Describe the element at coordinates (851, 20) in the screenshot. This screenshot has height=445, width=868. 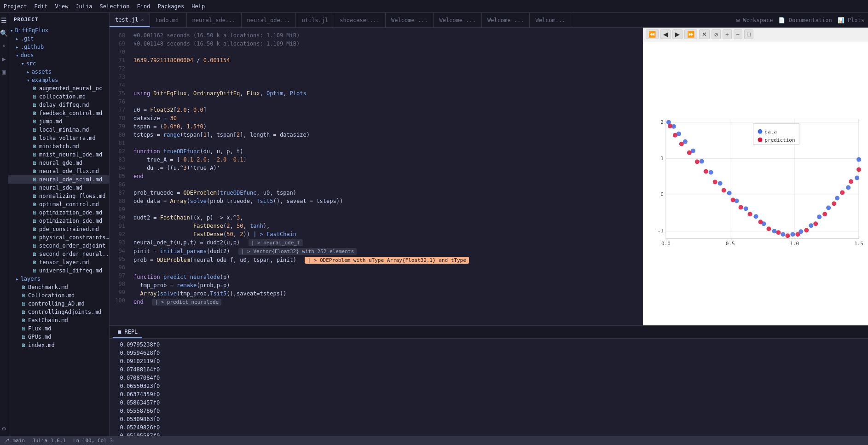
I see `plots-button: 📊 Plots` at that location.